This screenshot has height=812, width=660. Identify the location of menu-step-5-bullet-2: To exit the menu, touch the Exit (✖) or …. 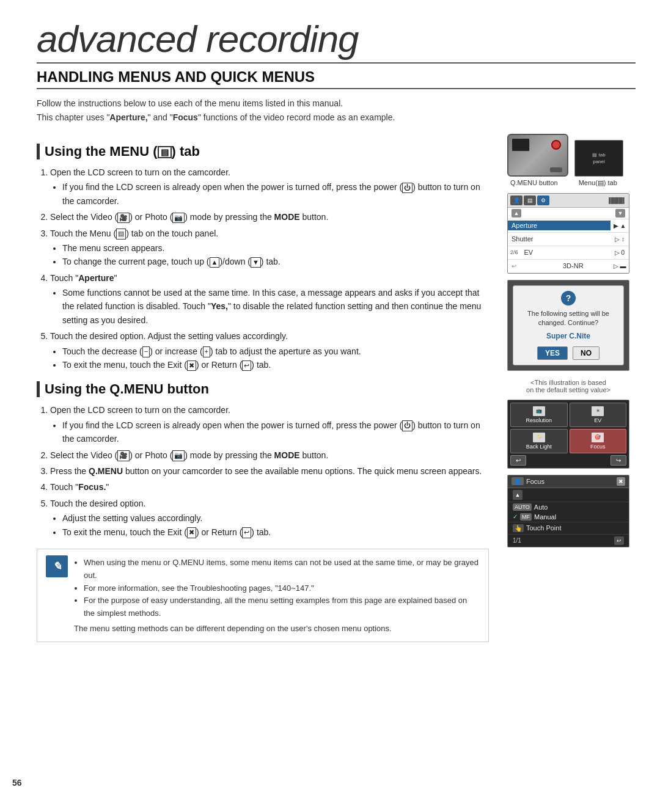
(276, 365).